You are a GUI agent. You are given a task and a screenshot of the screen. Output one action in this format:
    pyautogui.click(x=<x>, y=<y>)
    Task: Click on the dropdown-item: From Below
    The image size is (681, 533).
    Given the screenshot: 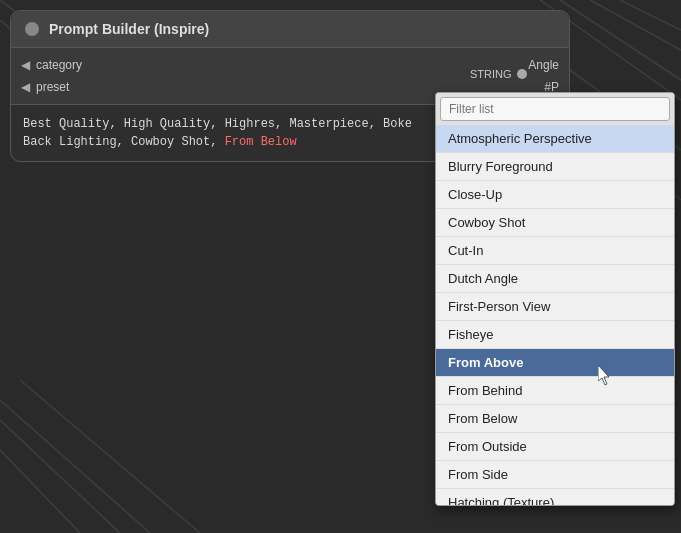 What is the action you would take?
    pyautogui.click(x=555, y=419)
    